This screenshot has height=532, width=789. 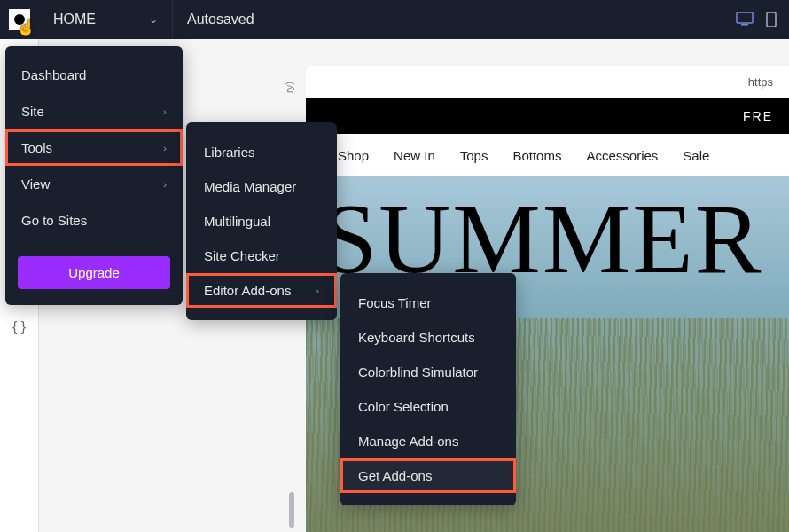 I want to click on url-fragment: https, so click(x=761, y=82).